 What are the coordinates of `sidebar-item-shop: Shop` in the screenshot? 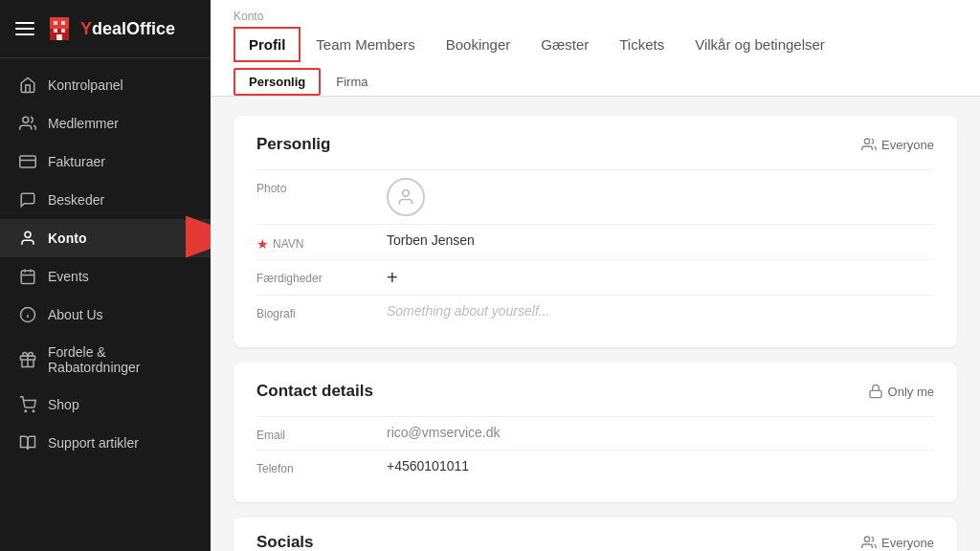 It's located at (105, 405).